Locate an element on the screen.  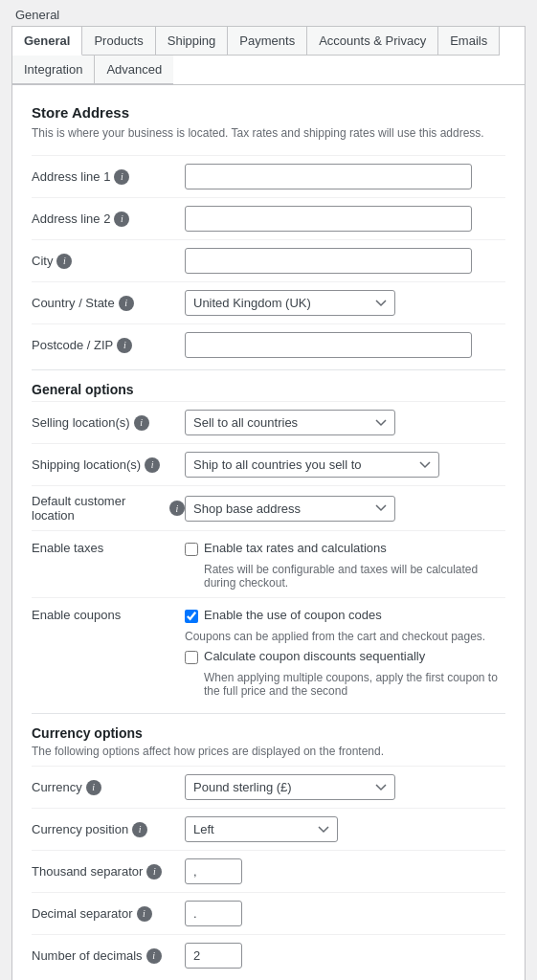
country-info-icon: i is located at coordinates (126, 303).